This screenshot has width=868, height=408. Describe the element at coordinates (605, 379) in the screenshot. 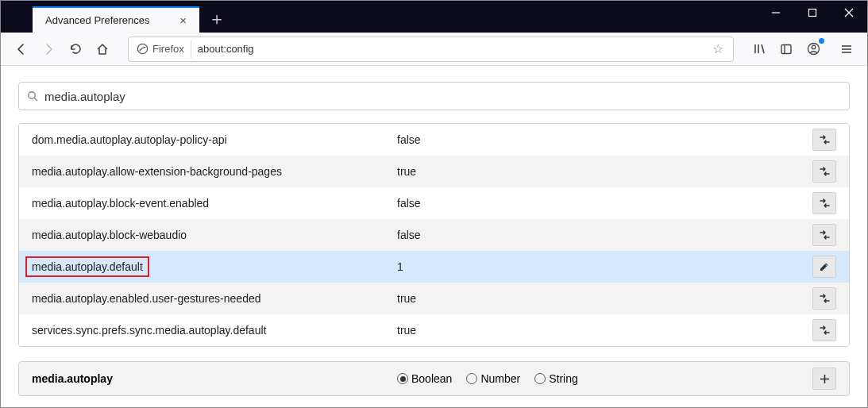

I see `type-radio-group: BooleanNumberString` at that location.